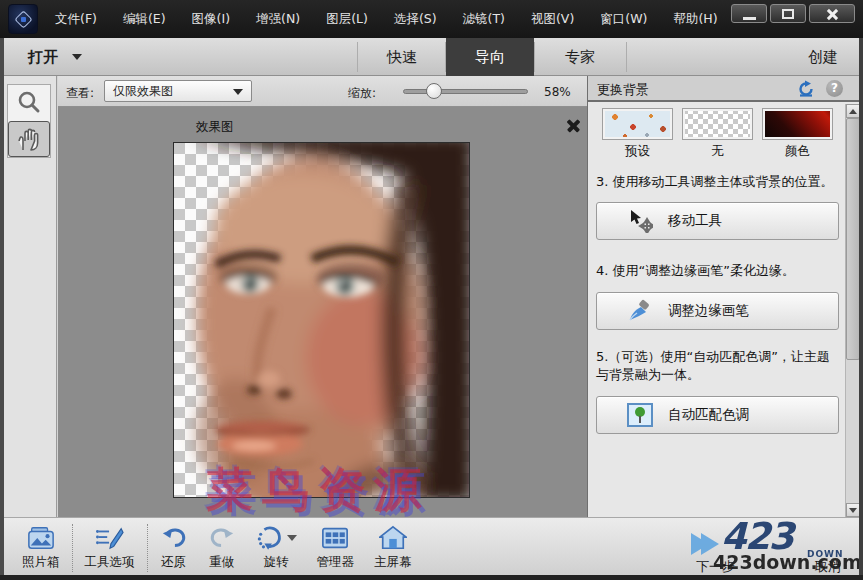 This screenshot has height=580, width=863. I want to click on menu-view: 视图(V), so click(552, 20).